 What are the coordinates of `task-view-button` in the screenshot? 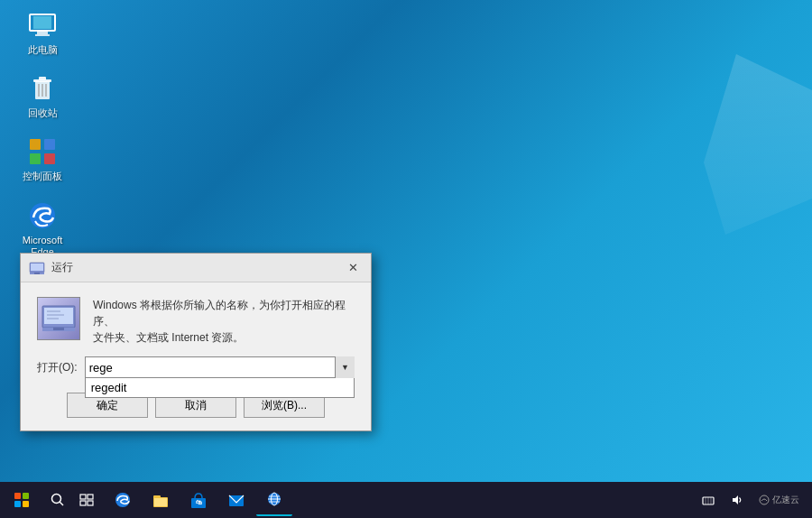 It's located at (87, 500).